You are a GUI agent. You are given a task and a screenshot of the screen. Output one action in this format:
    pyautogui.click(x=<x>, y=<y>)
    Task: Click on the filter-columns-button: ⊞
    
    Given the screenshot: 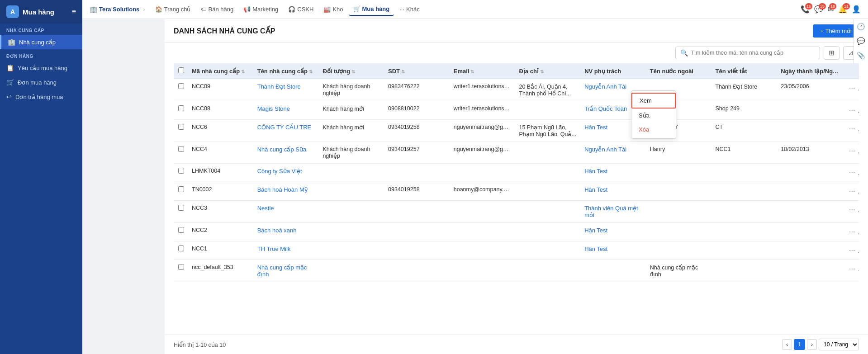 What is the action you would take?
    pyautogui.click(x=831, y=53)
    